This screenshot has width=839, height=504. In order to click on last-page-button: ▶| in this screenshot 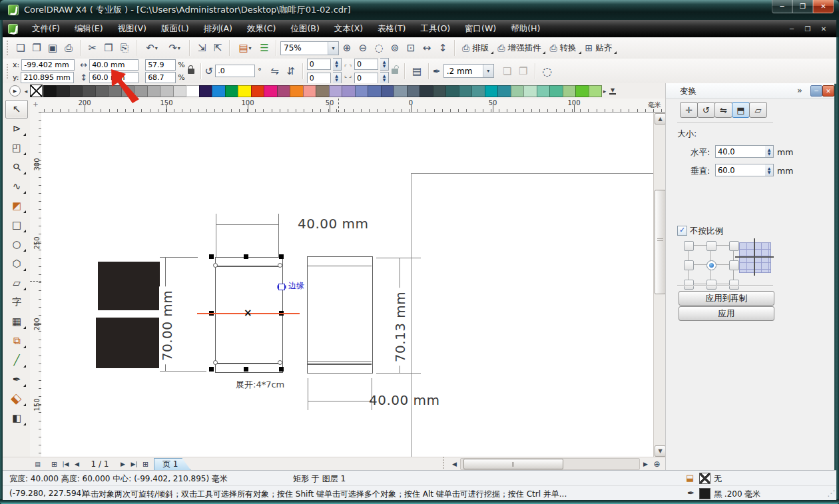, I will do `click(135, 464)`.